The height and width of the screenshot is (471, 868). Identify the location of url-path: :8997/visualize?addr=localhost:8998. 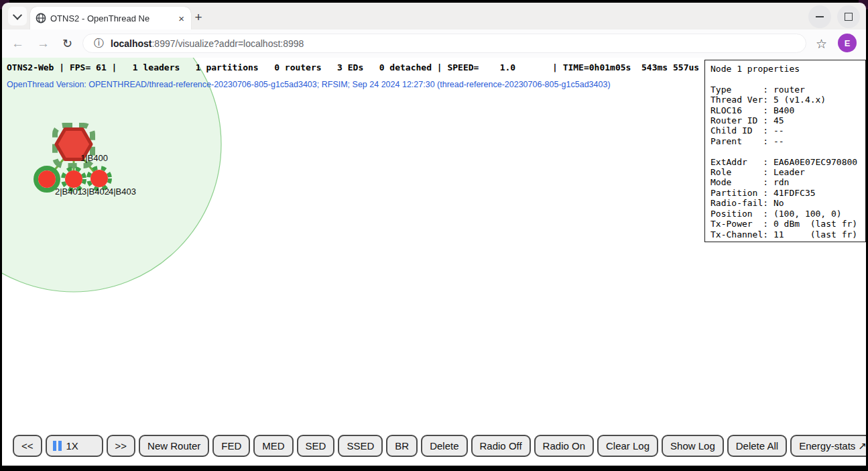
(228, 44).